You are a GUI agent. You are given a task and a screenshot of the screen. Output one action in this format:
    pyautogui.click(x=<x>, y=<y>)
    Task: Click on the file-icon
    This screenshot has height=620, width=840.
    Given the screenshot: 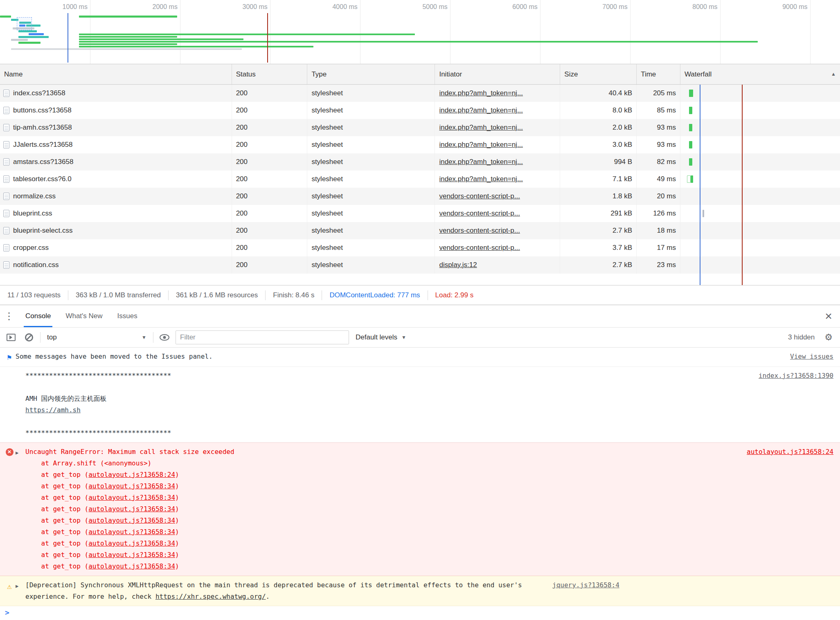 What is the action you would take?
    pyautogui.click(x=7, y=145)
    